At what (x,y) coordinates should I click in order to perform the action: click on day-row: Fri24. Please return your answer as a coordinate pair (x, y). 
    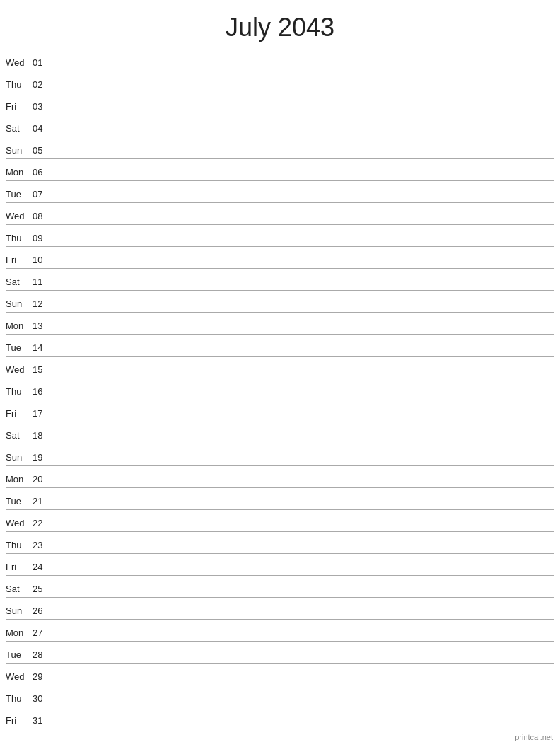
    Looking at the image, I should click on (280, 564).